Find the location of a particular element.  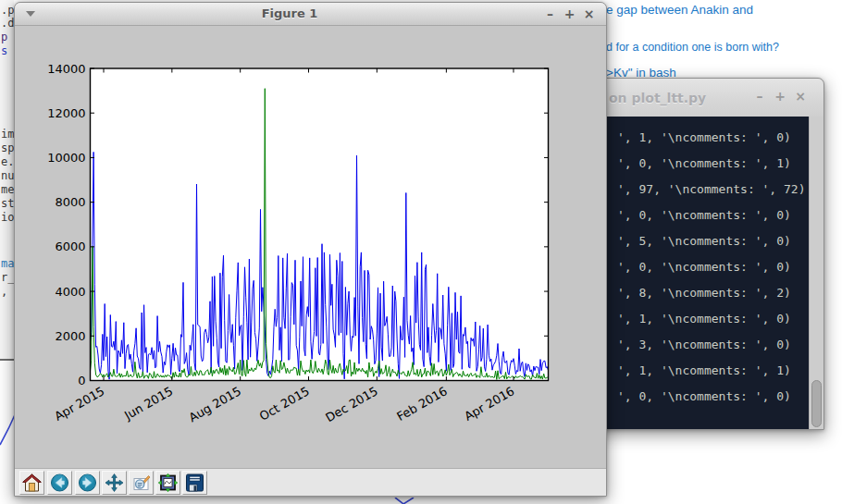

browser-link-2: d for a condition one is born with? is located at coordinates (692, 47).